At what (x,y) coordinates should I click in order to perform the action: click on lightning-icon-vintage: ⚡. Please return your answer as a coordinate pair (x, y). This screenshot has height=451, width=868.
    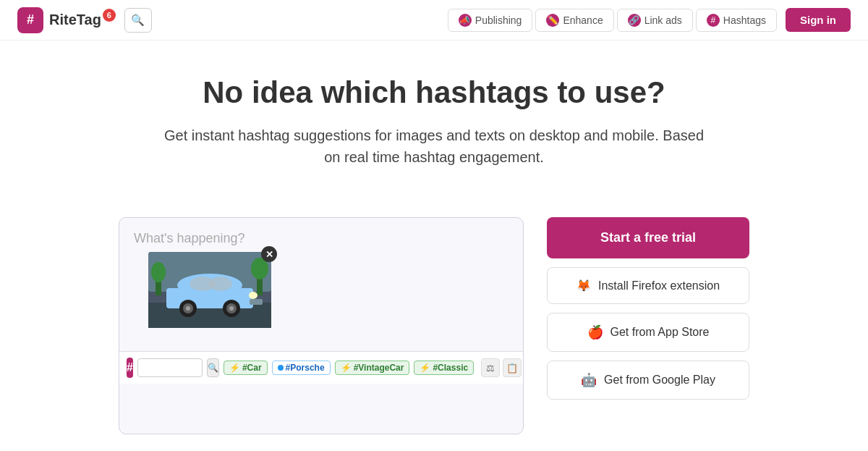
    Looking at the image, I should click on (346, 368).